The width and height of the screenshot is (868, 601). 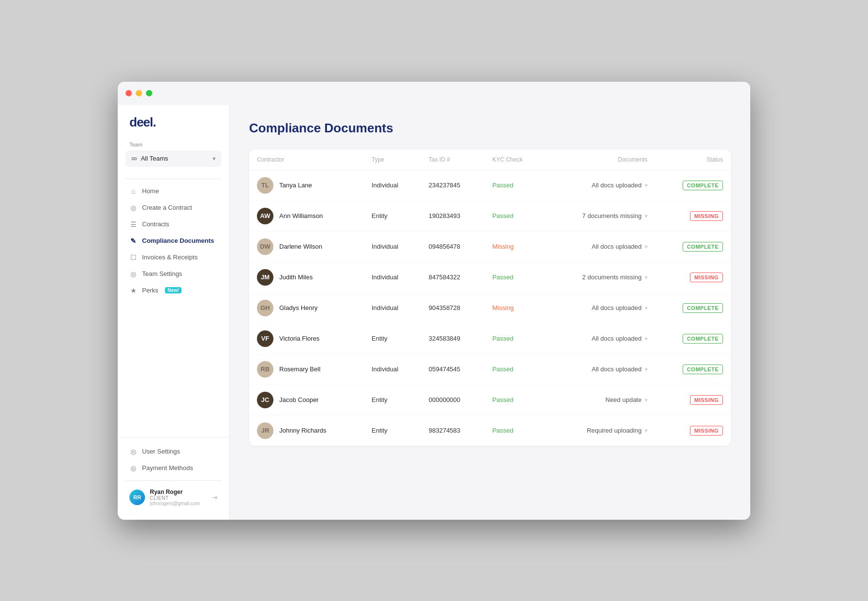 I want to click on chevron-down-icon: ▾, so click(x=214, y=159).